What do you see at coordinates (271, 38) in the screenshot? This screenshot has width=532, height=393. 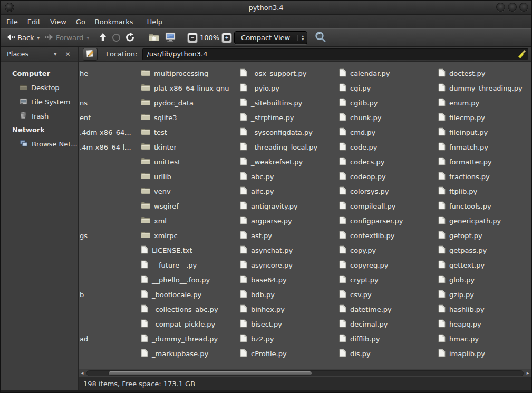 I see `view-mode-dropdown: Compact View ▴▾` at bounding box center [271, 38].